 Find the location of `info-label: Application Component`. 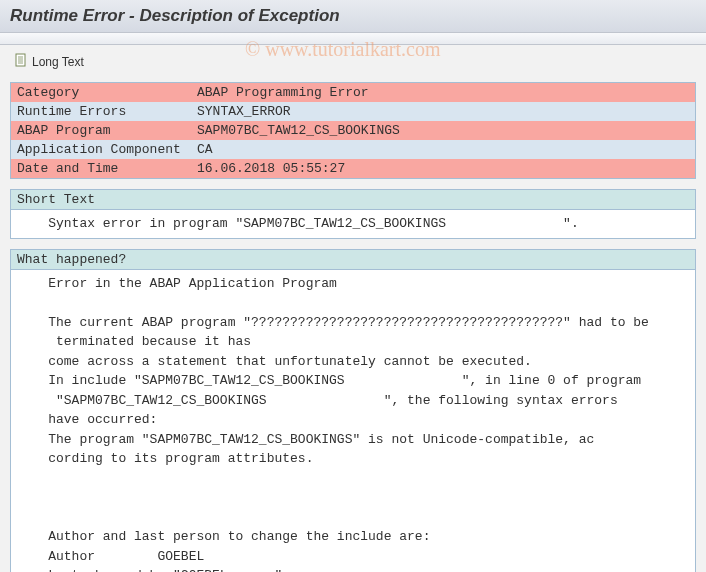

info-label: Application Component is located at coordinates (101, 150).